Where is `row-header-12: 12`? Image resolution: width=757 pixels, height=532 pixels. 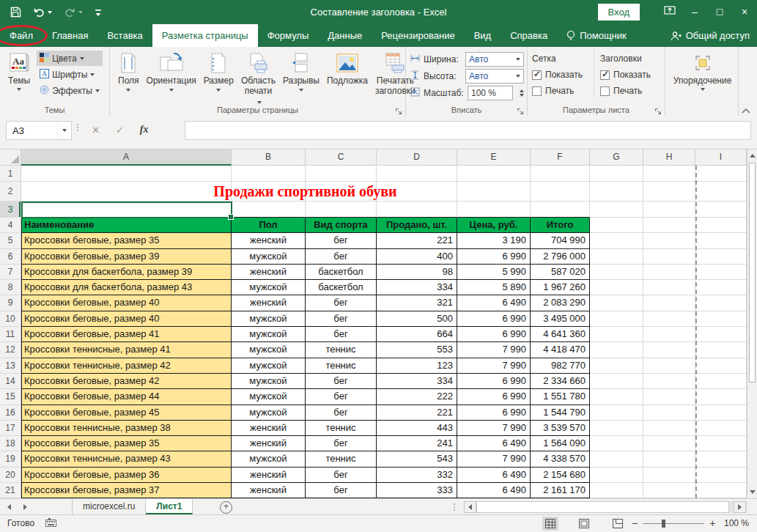 row-header-12: 12 is located at coordinates (10, 350).